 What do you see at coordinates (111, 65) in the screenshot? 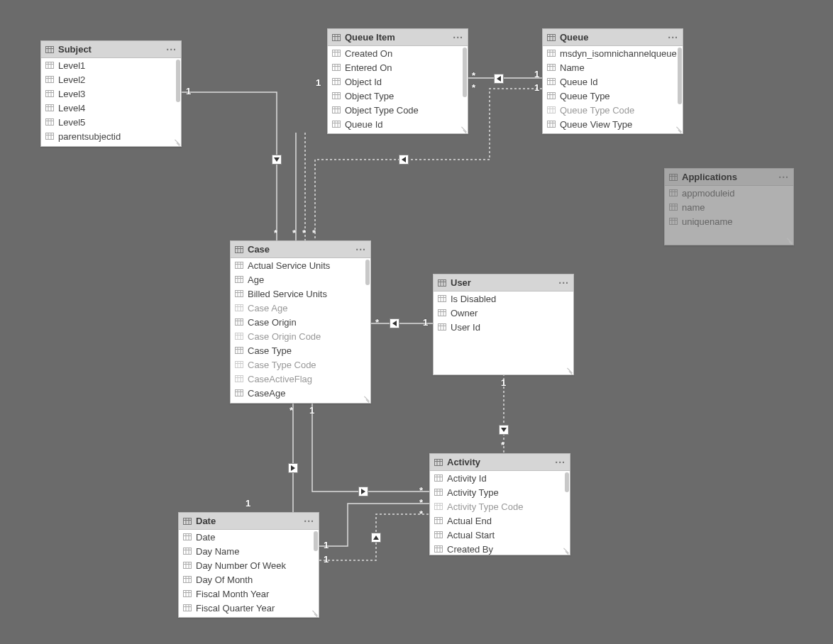
I see `field-row: Level1` at bounding box center [111, 65].